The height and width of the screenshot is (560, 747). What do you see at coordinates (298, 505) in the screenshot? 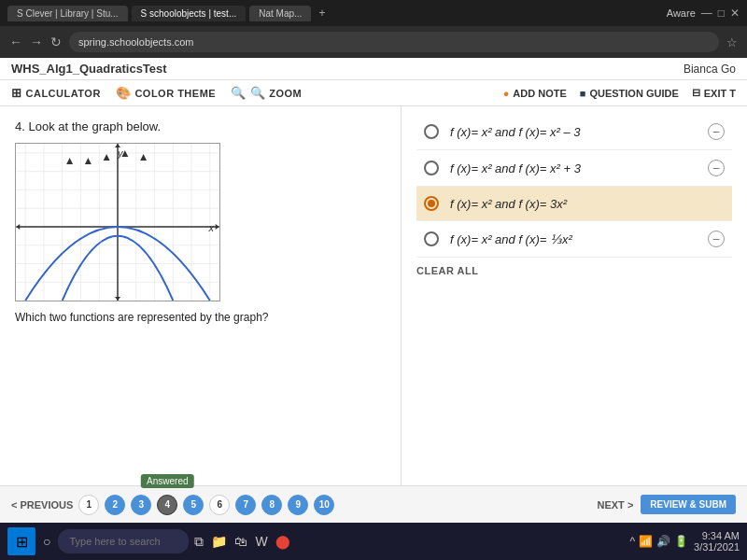
I see `bubble-wrapper-9: 9` at bounding box center [298, 505].